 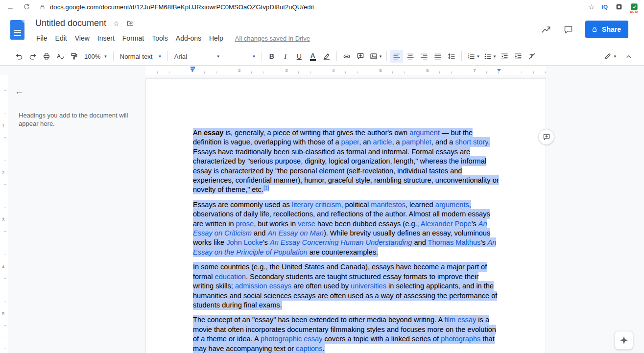 What do you see at coordinates (410, 56) in the screenshot?
I see `align-center-button` at bounding box center [410, 56].